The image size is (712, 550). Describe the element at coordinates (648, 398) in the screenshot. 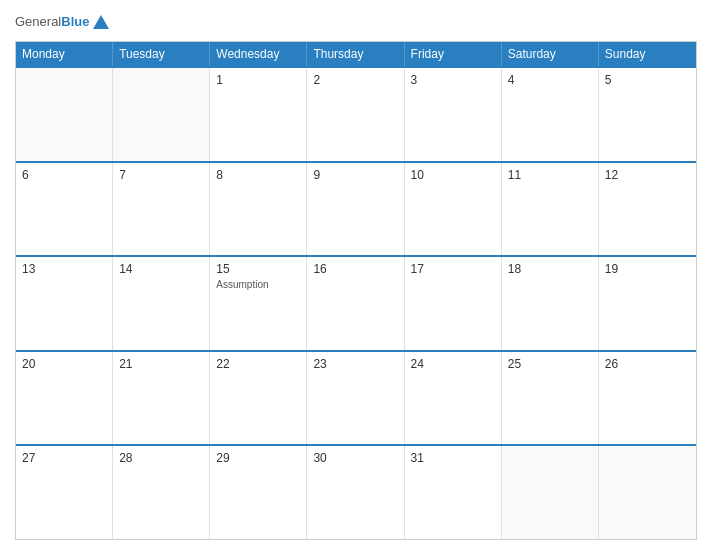

I see `calendar-cell: 26` at that location.